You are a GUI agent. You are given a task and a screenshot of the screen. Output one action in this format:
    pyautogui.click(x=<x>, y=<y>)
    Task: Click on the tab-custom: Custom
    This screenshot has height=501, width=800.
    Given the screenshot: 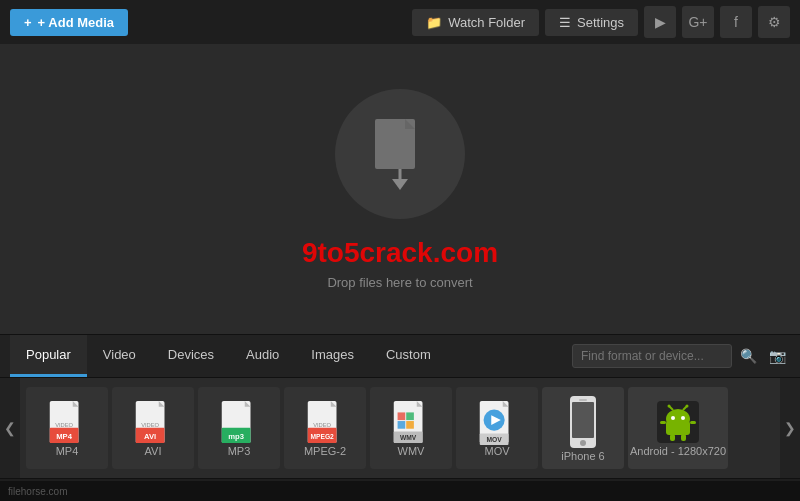 What is the action you would take?
    pyautogui.click(x=408, y=356)
    